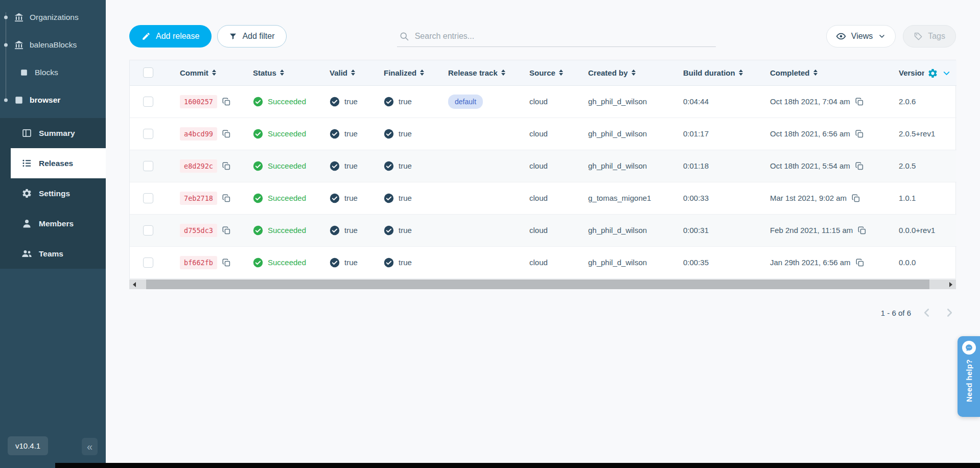  Describe the element at coordinates (28, 446) in the screenshot. I see `version-badge: v10.4.1` at that location.